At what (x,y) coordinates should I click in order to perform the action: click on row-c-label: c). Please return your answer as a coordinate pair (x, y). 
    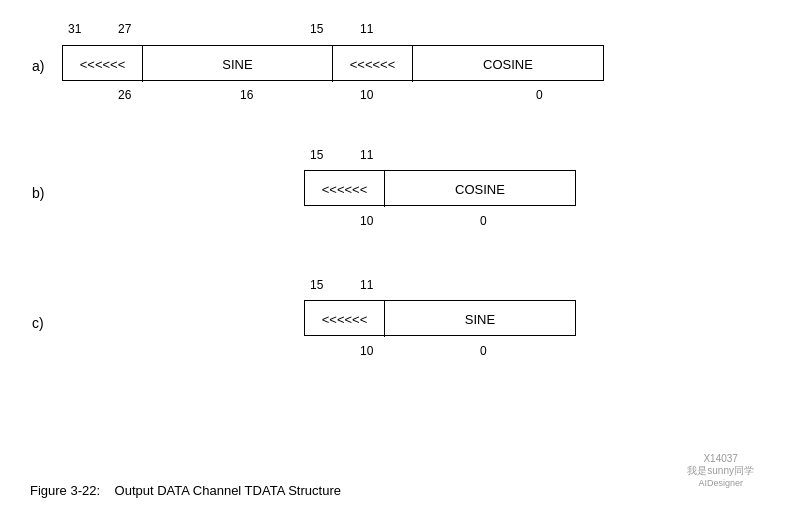
    Looking at the image, I should click on (38, 323).